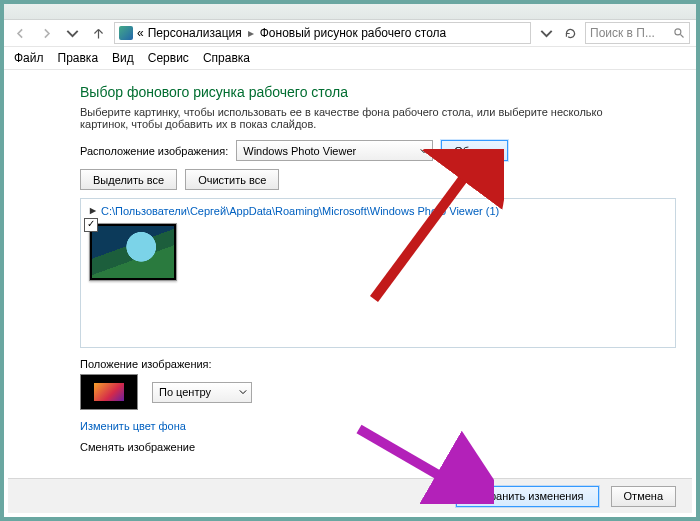 This screenshot has height=521, width=700. What do you see at coordinates (185, 392) in the screenshot?
I see `position-value: По центру` at bounding box center [185, 392].